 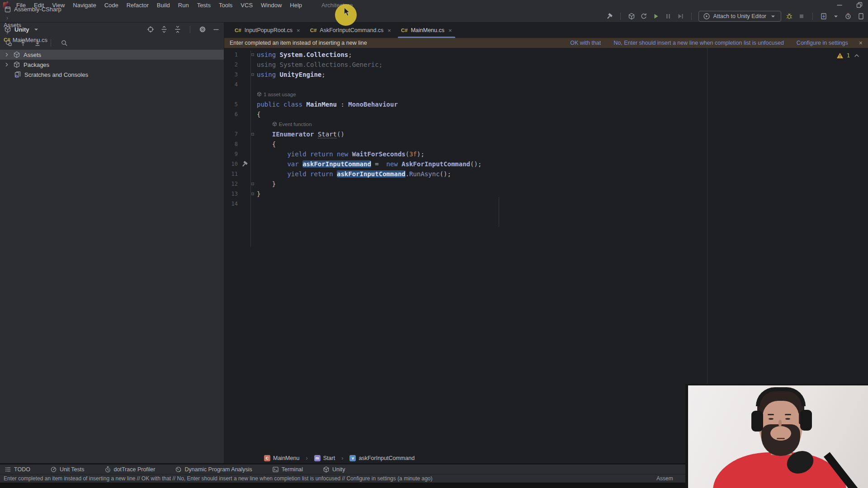 What do you see at coordinates (164, 5) in the screenshot?
I see `menu-build: Build` at bounding box center [164, 5].